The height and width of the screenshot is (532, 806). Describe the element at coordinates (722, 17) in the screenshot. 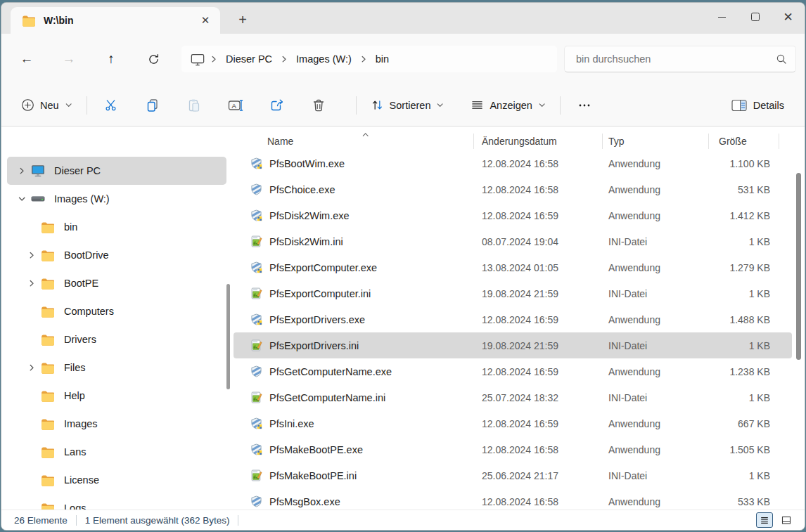

I see `minimize-button` at that location.